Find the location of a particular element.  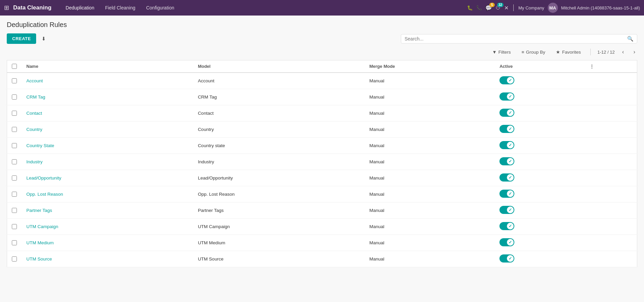

filters-button: ▼ Filters is located at coordinates (501, 52).